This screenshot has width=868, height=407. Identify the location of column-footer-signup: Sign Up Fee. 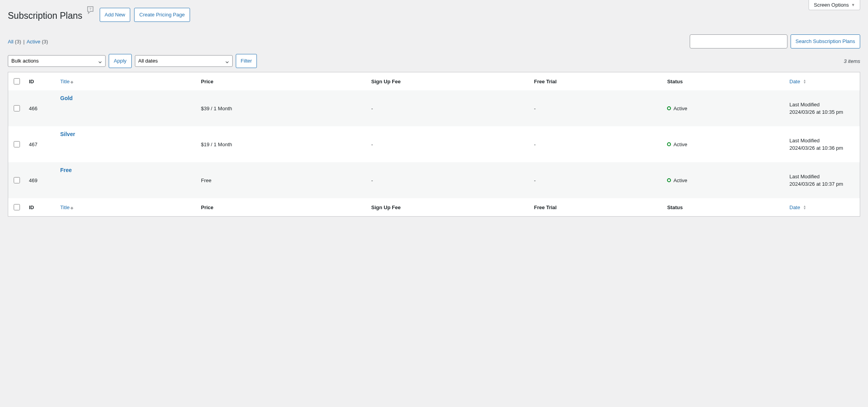
(386, 207).